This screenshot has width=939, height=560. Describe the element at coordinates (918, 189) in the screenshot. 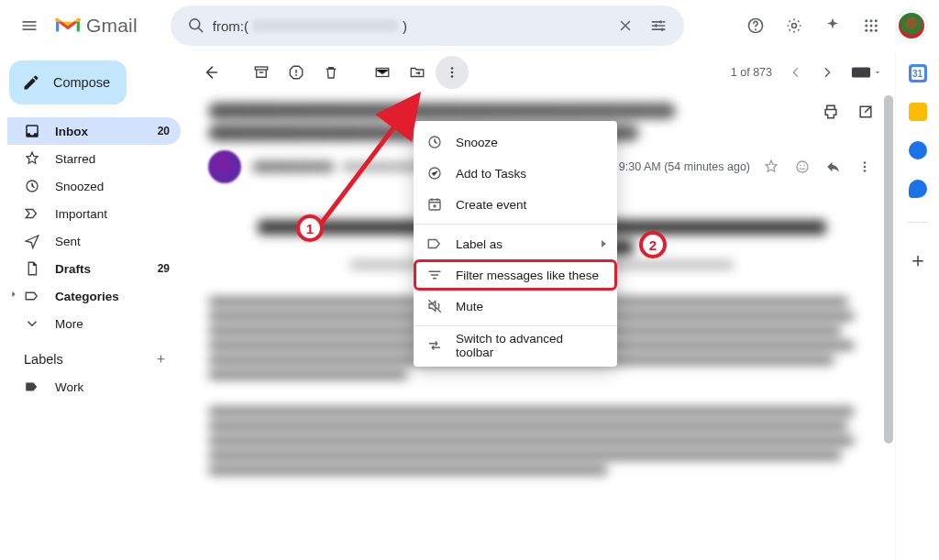

I see `side-contacts-button` at that location.